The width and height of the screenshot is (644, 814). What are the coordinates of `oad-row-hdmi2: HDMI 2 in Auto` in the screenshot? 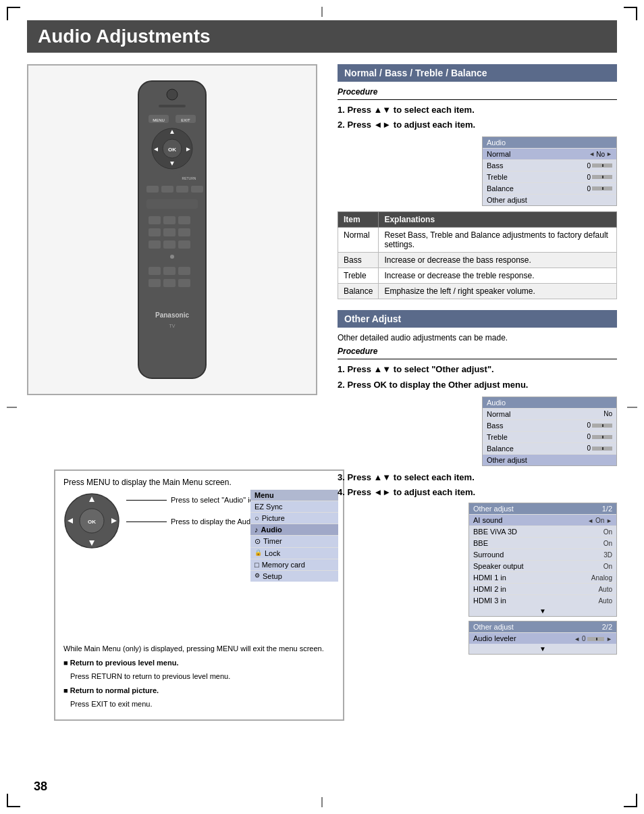 It's located at (543, 589).